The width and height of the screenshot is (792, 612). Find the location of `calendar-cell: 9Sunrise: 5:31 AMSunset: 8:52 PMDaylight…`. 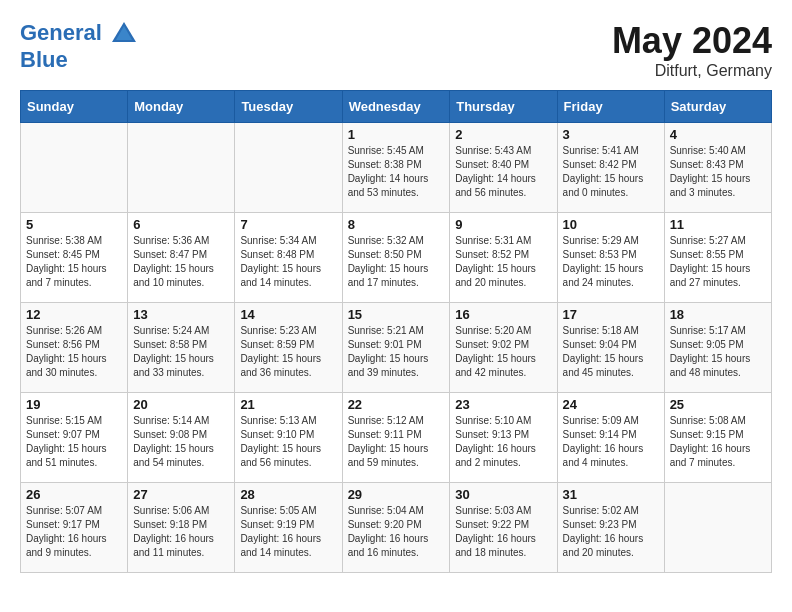

calendar-cell: 9Sunrise: 5:31 AMSunset: 8:52 PMDaylight… is located at coordinates (504, 258).